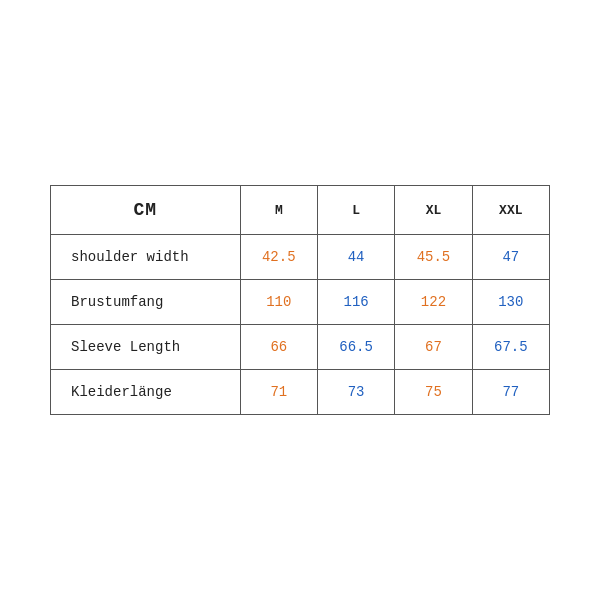  I want to click on cell-value: 122, so click(434, 302).